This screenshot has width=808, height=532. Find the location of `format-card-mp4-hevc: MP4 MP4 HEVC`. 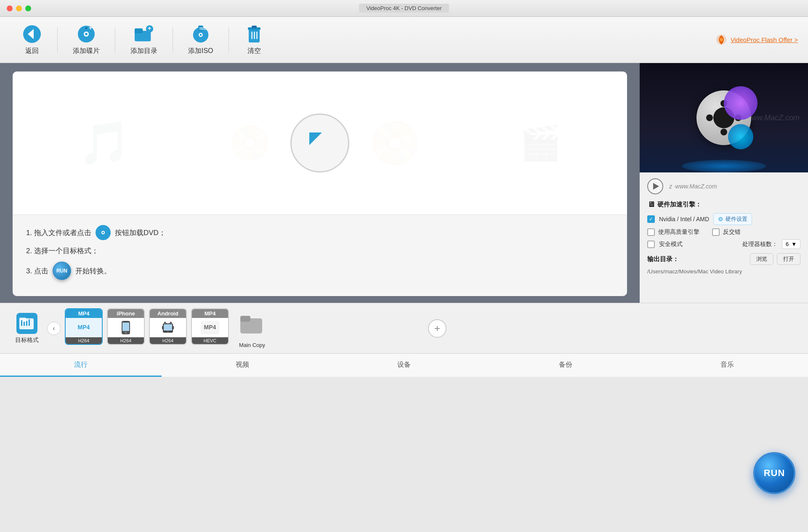

format-card-mp4-hevc: MP4 MP4 HEVC is located at coordinates (210, 326).